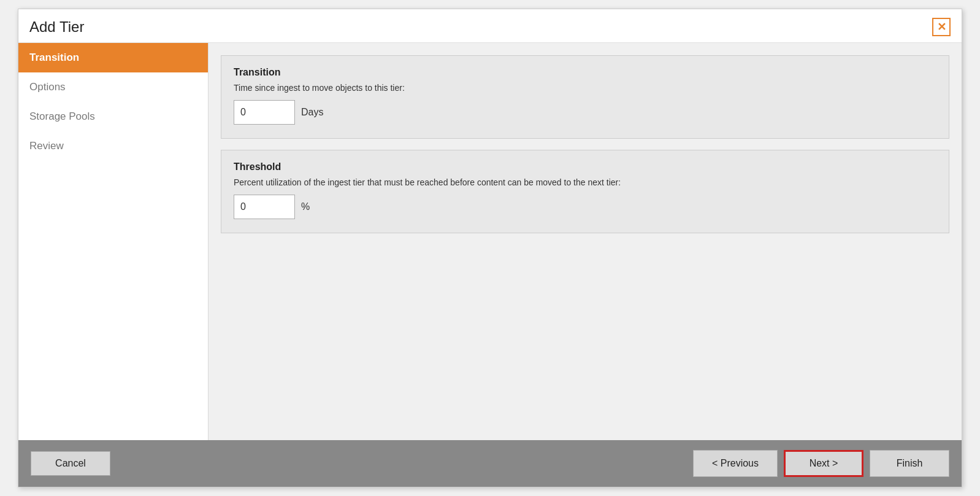 The image size is (980, 496). I want to click on cancel-button: Cancel, so click(71, 463).